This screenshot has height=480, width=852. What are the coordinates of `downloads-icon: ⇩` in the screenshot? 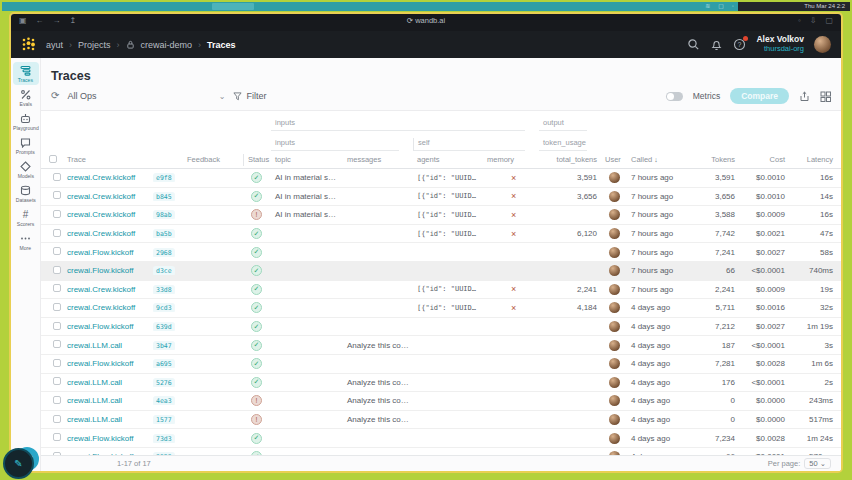 It's located at (814, 20).